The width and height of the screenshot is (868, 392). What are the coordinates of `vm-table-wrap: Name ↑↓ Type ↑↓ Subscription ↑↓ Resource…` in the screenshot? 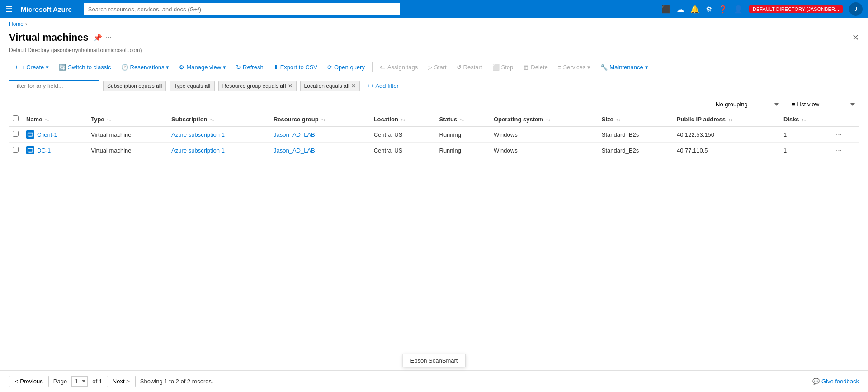 It's located at (434, 135).